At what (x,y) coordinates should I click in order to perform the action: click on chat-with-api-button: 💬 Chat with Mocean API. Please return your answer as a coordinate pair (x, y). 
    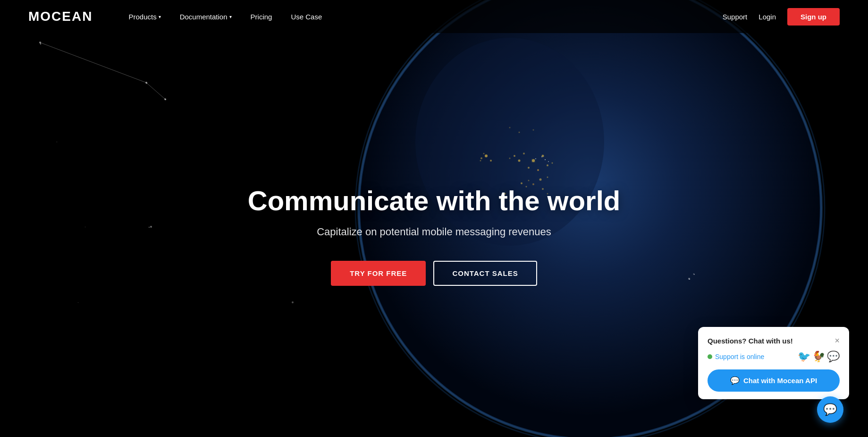
    Looking at the image, I should click on (774, 381).